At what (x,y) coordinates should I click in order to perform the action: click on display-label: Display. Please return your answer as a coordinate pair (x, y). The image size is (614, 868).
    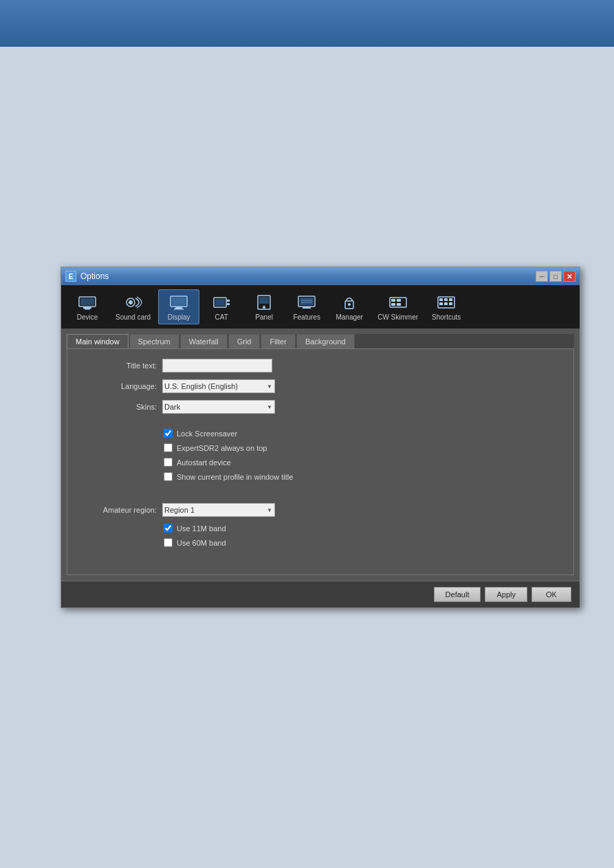
    Looking at the image, I should click on (179, 318).